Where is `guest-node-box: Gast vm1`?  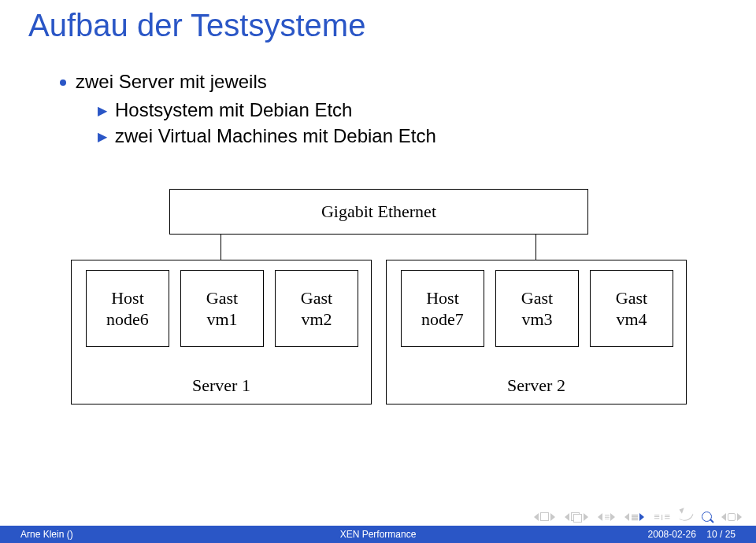 guest-node-box: Gast vm1 is located at coordinates (222, 308).